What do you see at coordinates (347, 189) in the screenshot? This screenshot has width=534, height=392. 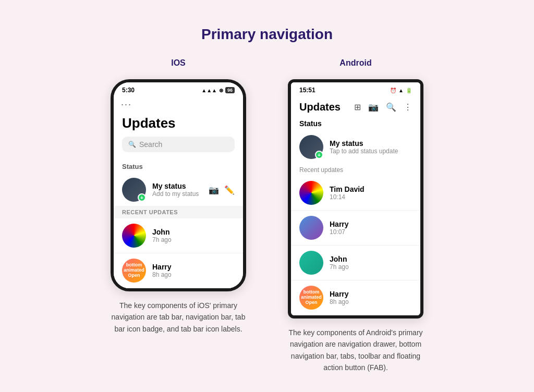 I see `android-tim-name: Tim David` at bounding box center [347, 189].